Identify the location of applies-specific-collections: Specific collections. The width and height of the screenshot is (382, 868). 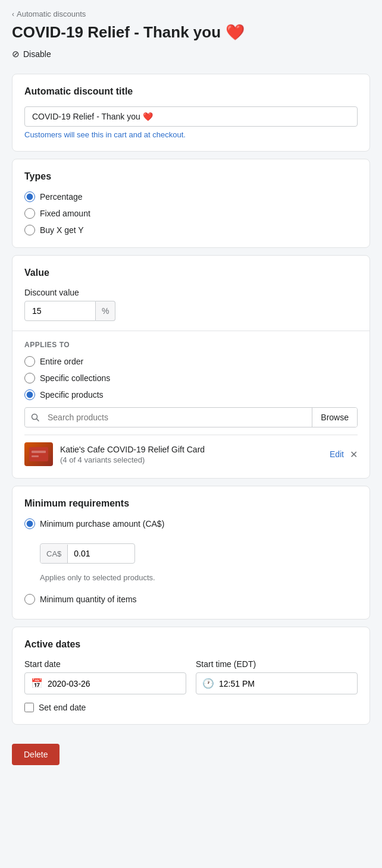
(191, 378).